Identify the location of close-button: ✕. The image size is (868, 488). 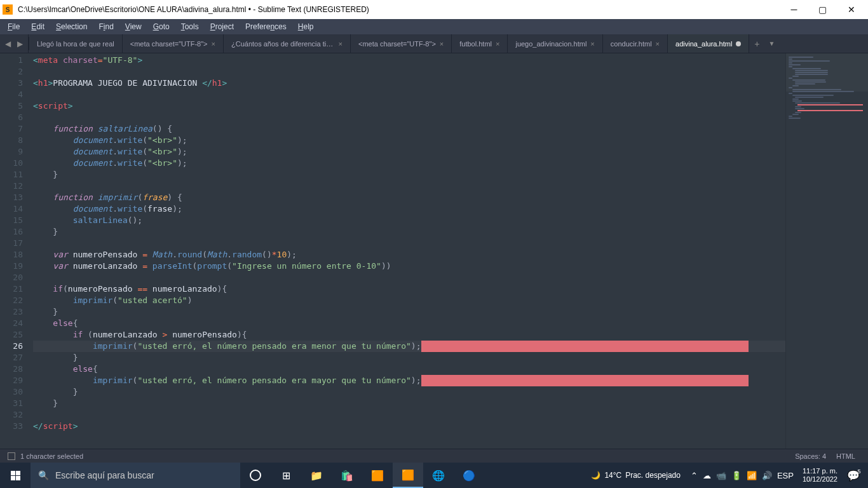
(851, 10).